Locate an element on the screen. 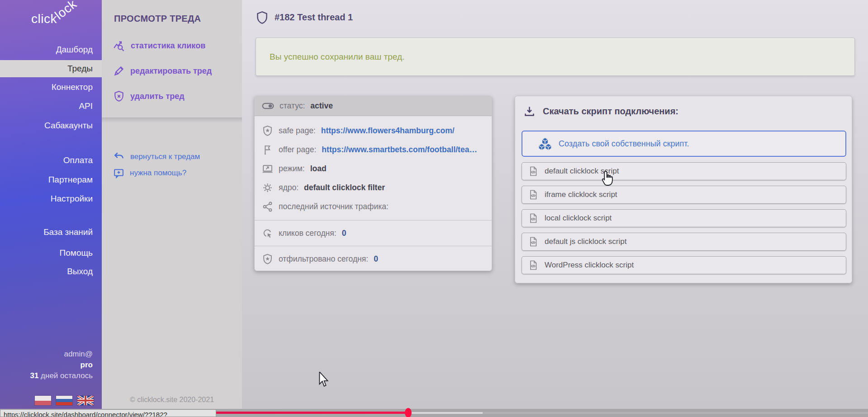 The width and height of the screenshot is (868, 417). screen-share-icon is located at coordinates (268, 169).